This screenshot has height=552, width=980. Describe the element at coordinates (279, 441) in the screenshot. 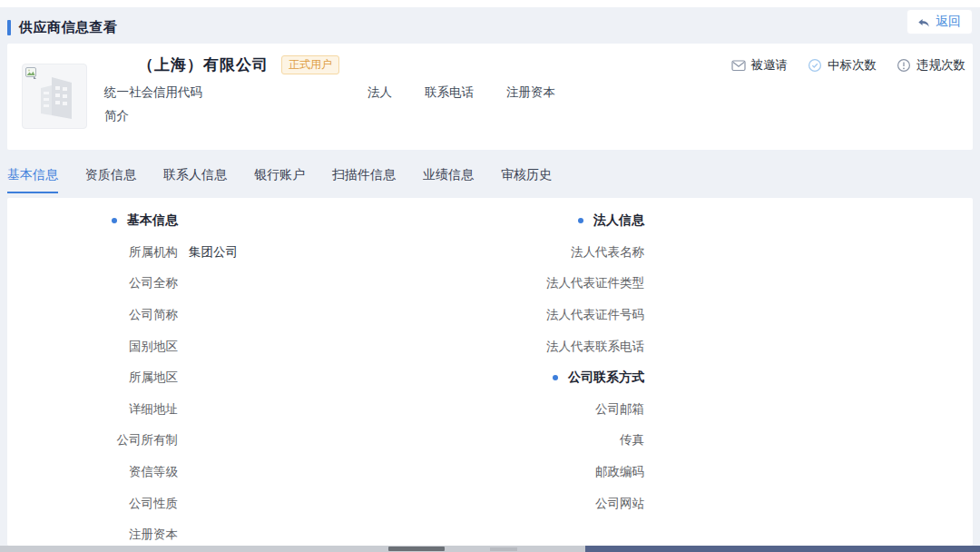

I see `field-row: 公司所有制` at that location.